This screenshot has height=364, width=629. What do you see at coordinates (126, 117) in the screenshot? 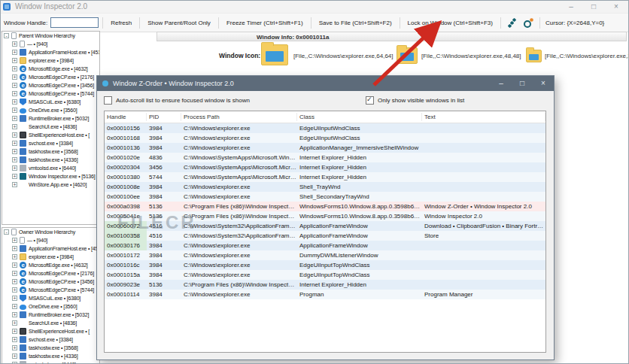
I see `column-header-handle: Handle` at bounding box center [126, 117].